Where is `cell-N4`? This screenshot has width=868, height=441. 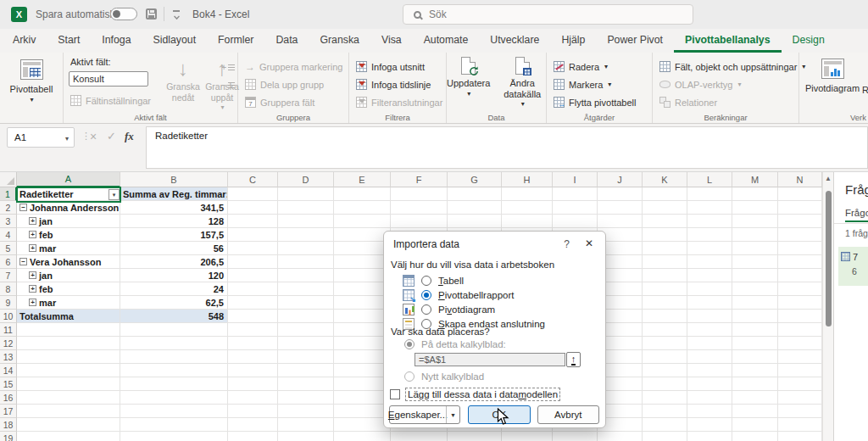 cell-N4 is located at coordinates (800, 235).